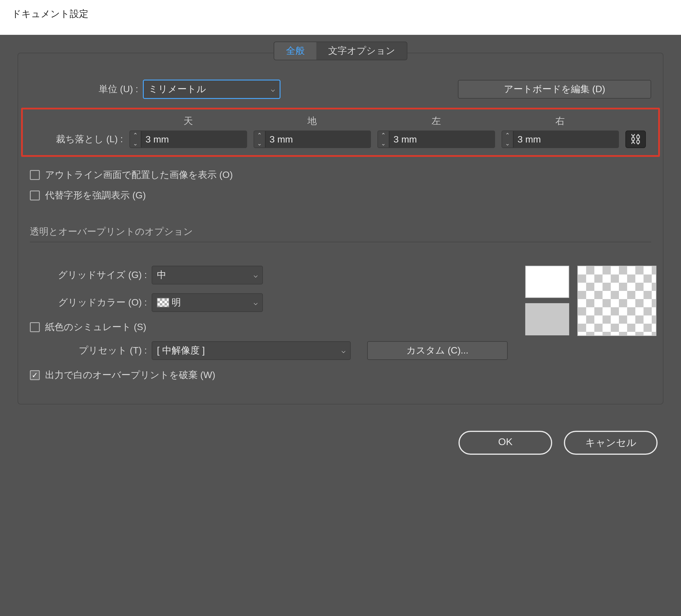  Describe the element at coordinates (213, 303) in the screenshot. I see `grid-color-value: 明` at that location.